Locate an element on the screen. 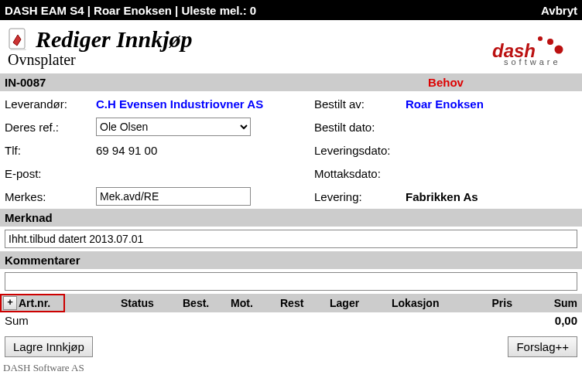 The image size is (582, 392). sum-value: 0,00 is located at coordinates (567, 320).